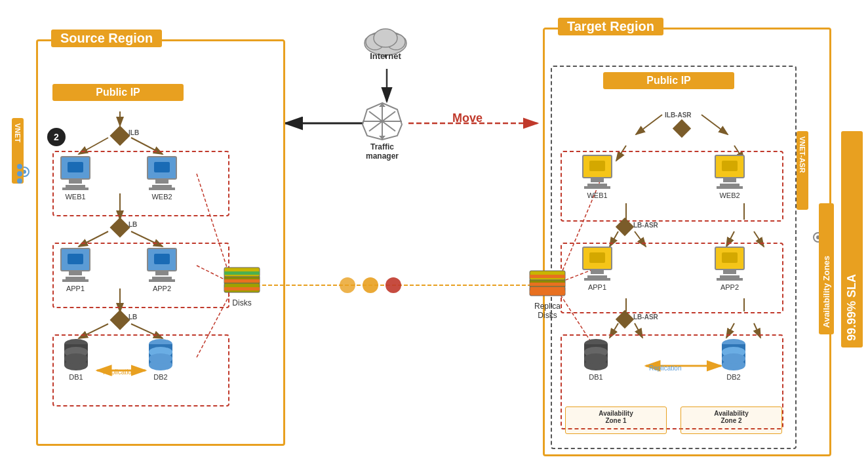 This screenshot has height=476, width=868. I want to click on source-app1-vm: APP1, so click(75, 270).